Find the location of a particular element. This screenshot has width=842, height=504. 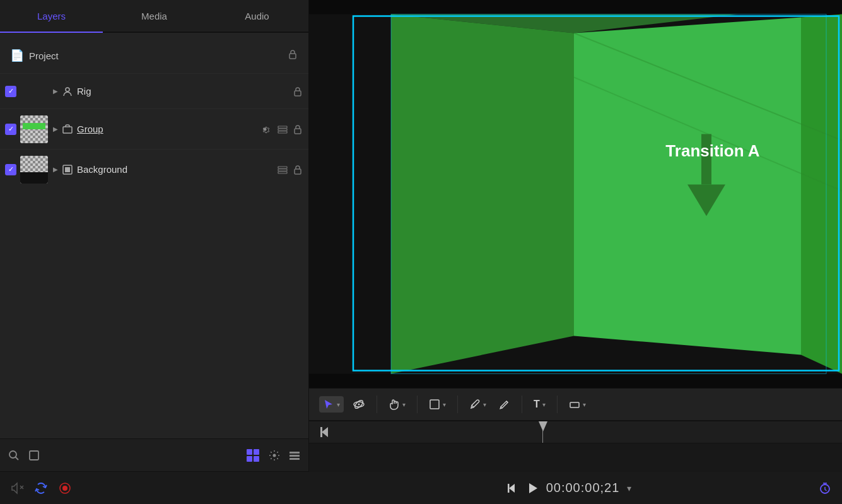

record-icon is located at coordinates (65, 488).